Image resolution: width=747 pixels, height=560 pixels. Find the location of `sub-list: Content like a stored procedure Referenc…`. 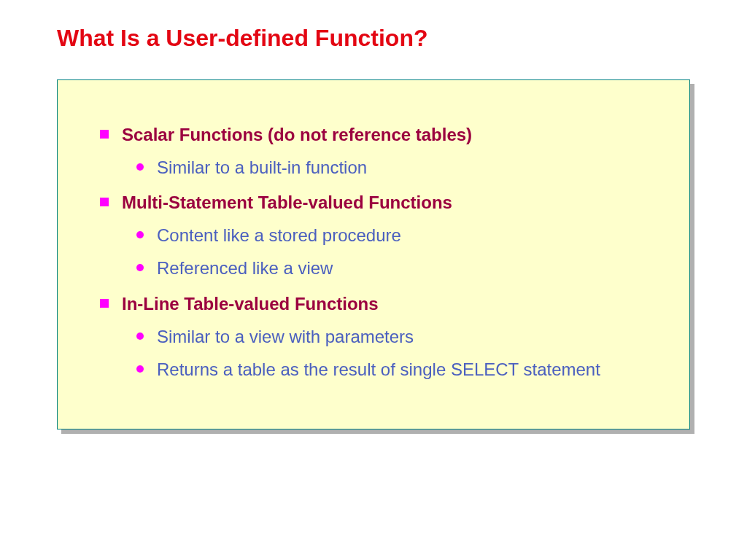

sub-list: Content like a stored procedure Referenc… is located at coordinates (398, 252).